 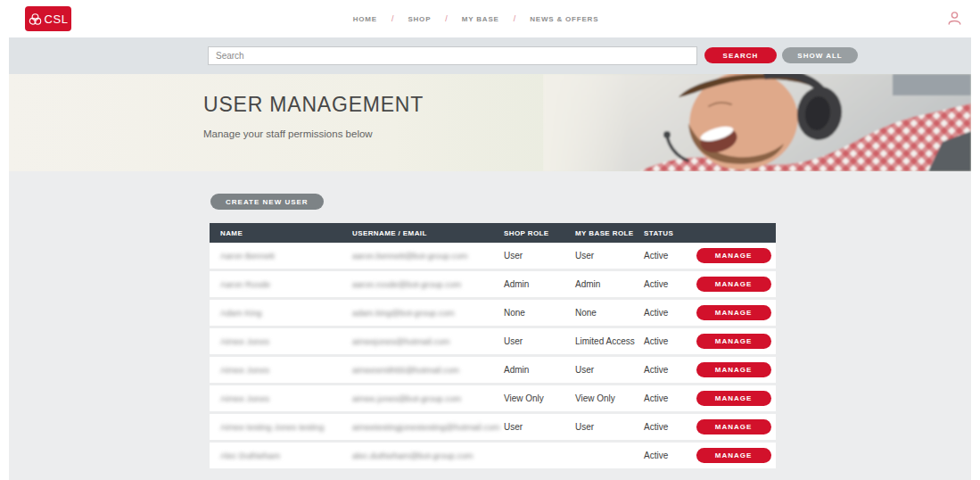 What do you see at coordinates (492, 257) in the screenshot?
I see `table-row: Aaron Bennett aaron.bennett@bot-group.co…` at bounding box center [492, 257].